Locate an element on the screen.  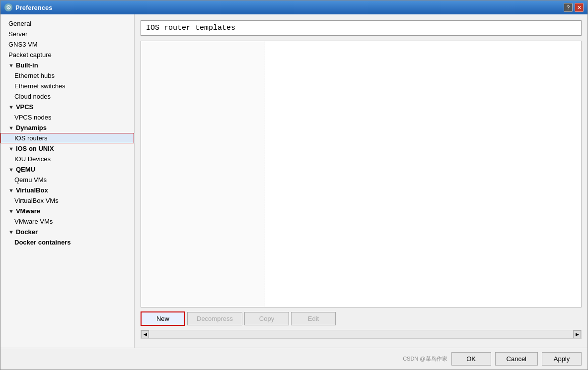
window-title: Preferences is located at coordinates (34, 8).